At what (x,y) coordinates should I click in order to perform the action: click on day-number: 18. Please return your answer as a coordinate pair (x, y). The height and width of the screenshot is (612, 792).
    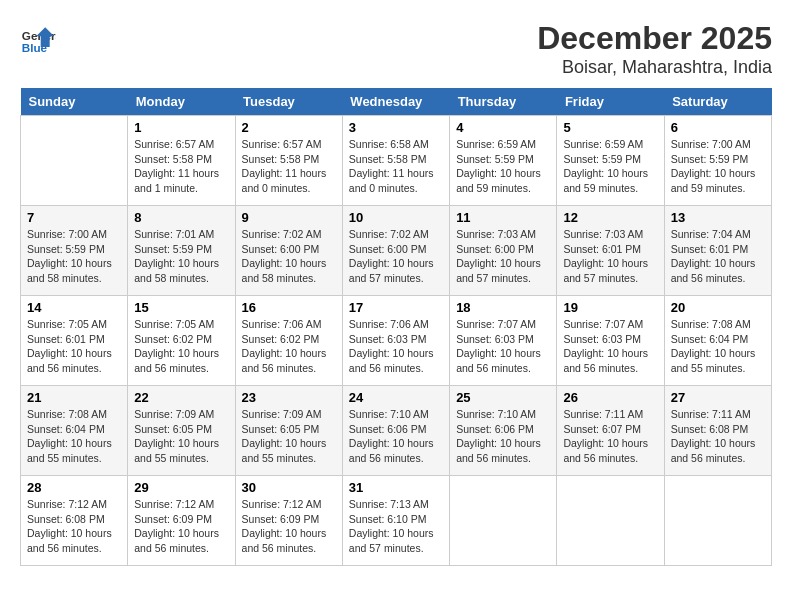
    Looking at the image, I should click on (503, 308).